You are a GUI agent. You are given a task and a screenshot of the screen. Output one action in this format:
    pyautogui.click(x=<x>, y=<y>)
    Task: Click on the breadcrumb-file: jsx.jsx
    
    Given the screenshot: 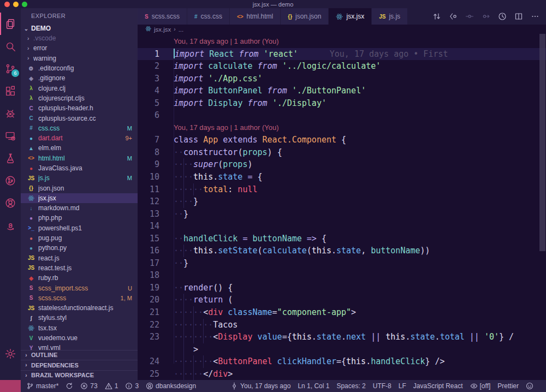 What is the action you would take?
    pyautogui.click(x=163, y=29)
    